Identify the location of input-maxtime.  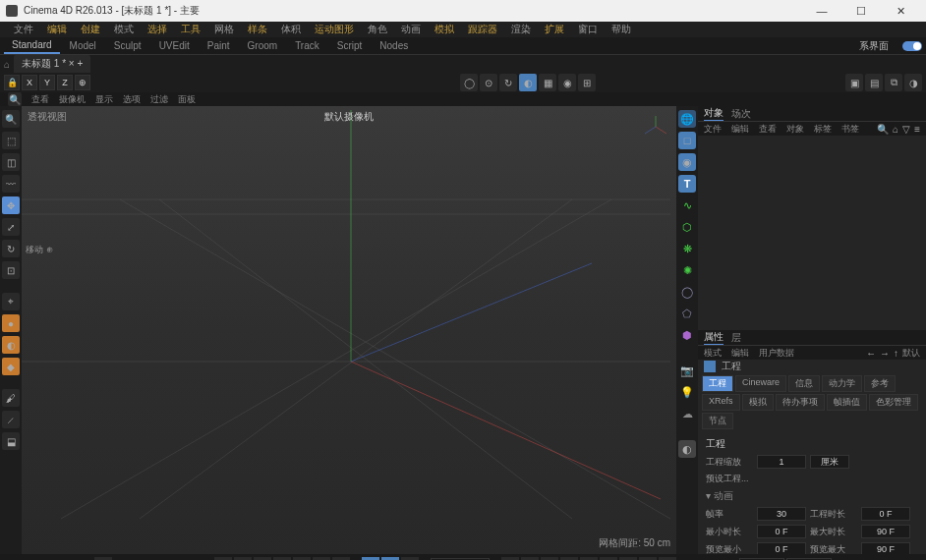
(886, 532).